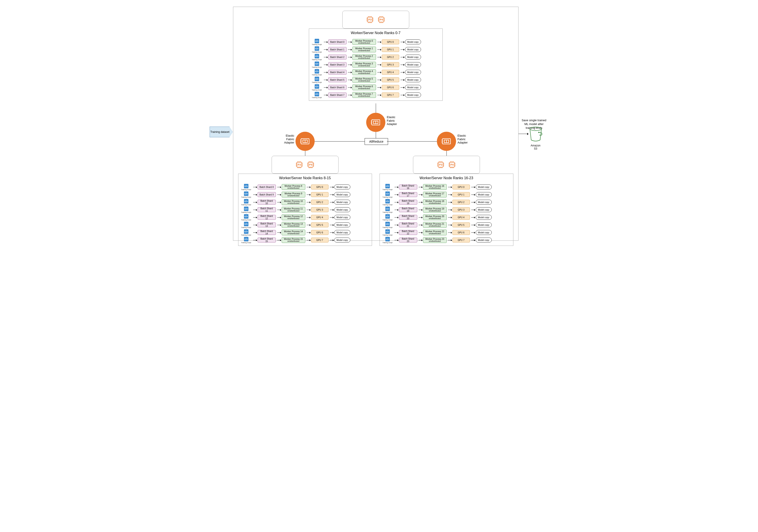  Describe the element at coordinates (305, 195) in the screenshot. I see `pipeline-row: </> Training Script Batch Shard 9 Worker…` at that location.